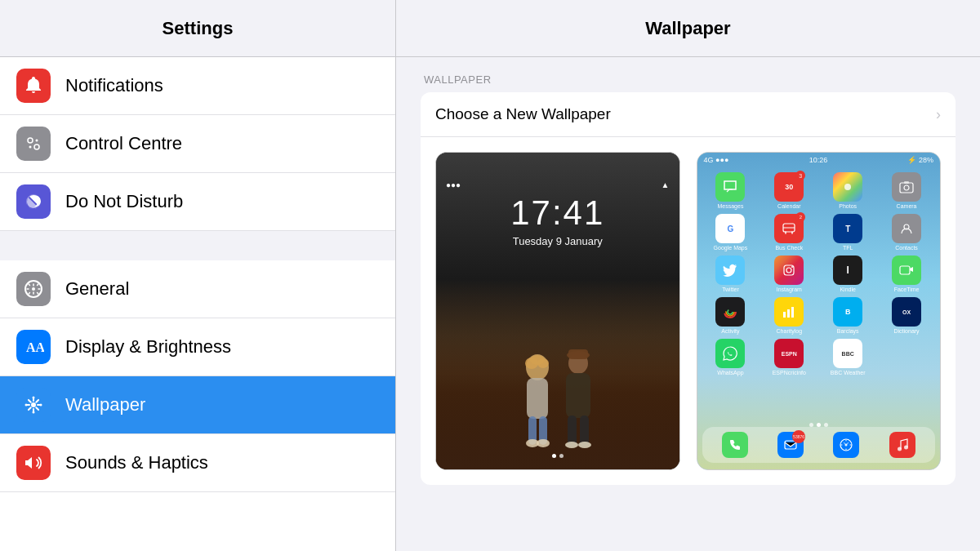 The image size is (980, 551). Describe the element at coordinates (819, 160) in the screenshot. I see `home-status-bar: 4G ●●● 10:26 ⚡ 28%` at that location.